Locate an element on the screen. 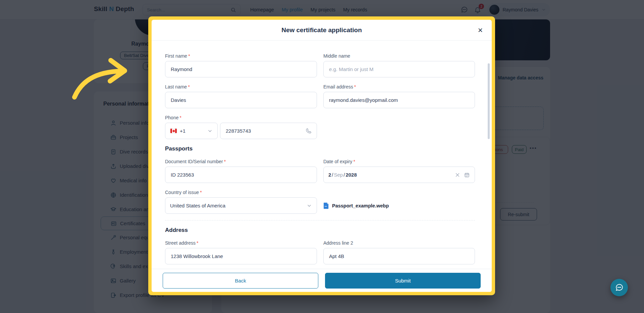 Image resolution: width=644 pixels, height=313 pixels. passport-file-group: Passport_example.webp is located at coordinates (399, 206).